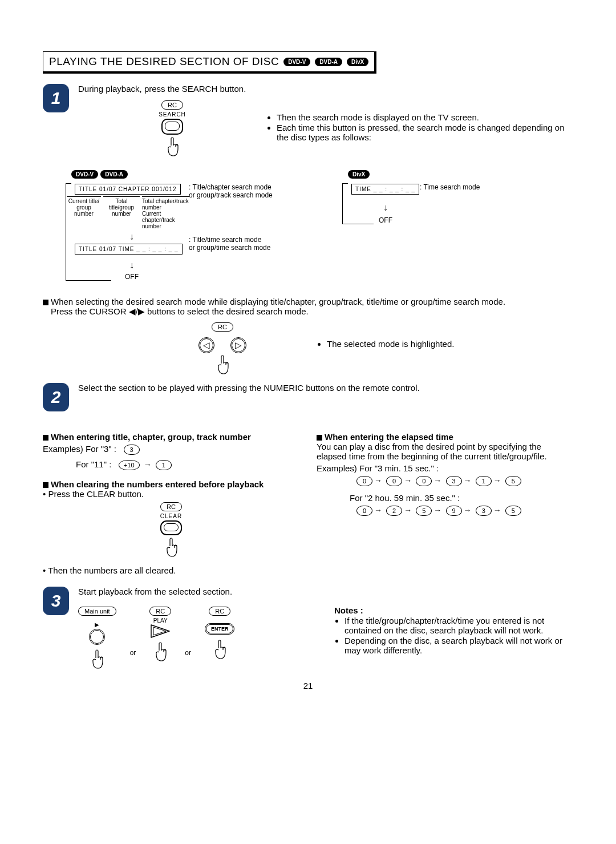  I want to click on step-1-notes: Then the search mode is displayed on the…, so click(420, 127).